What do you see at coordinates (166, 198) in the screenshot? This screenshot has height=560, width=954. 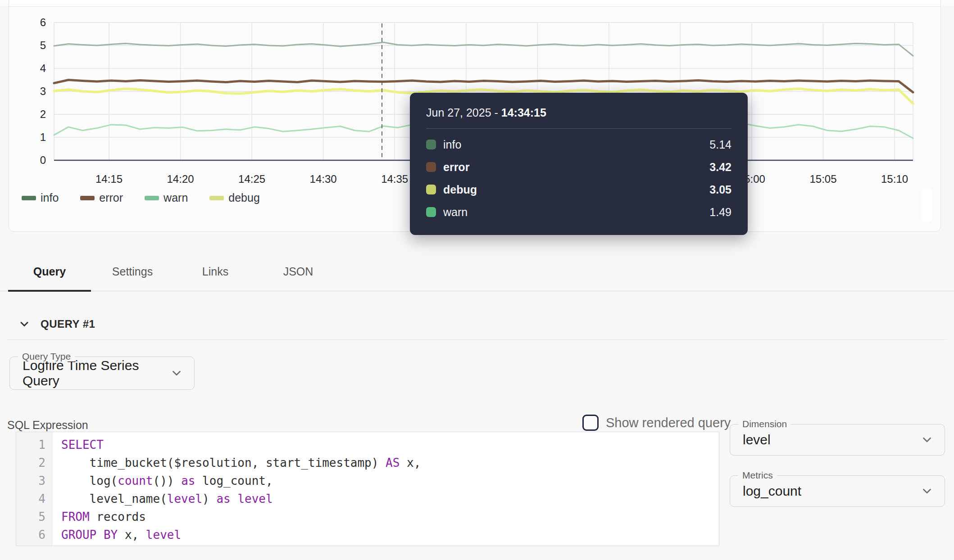 I see `legend-item-warn: warn` at bounding box center [166, 198].